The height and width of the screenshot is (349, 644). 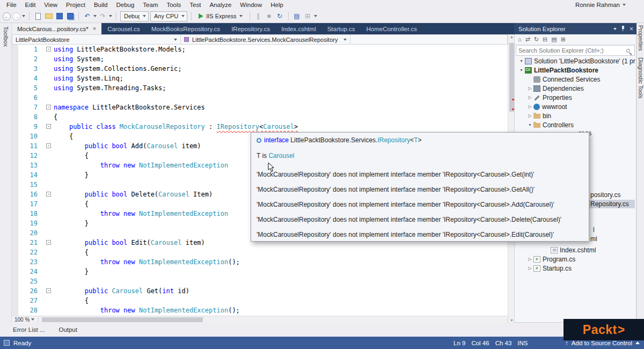 What do you see at coordinates (50, 5) in the screenshot?
I see `menu-view: View` at bounding box center [50, 5].